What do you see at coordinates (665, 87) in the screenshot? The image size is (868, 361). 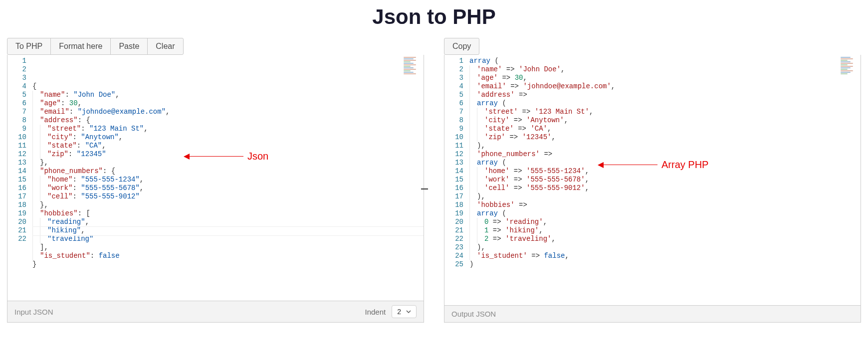 I see `code-line: 'email' => 'johndoe@example.com',` at bounding box center [665, 87].